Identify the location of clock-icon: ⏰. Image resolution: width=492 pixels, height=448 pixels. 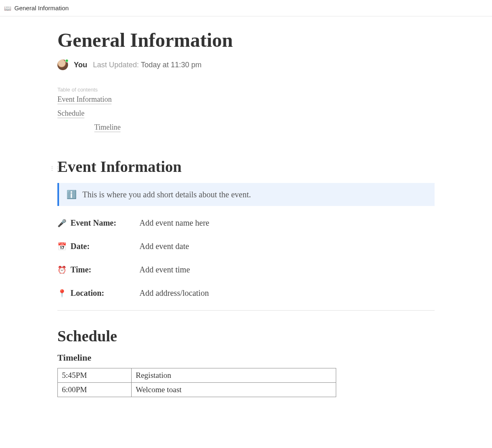
(62, 270).